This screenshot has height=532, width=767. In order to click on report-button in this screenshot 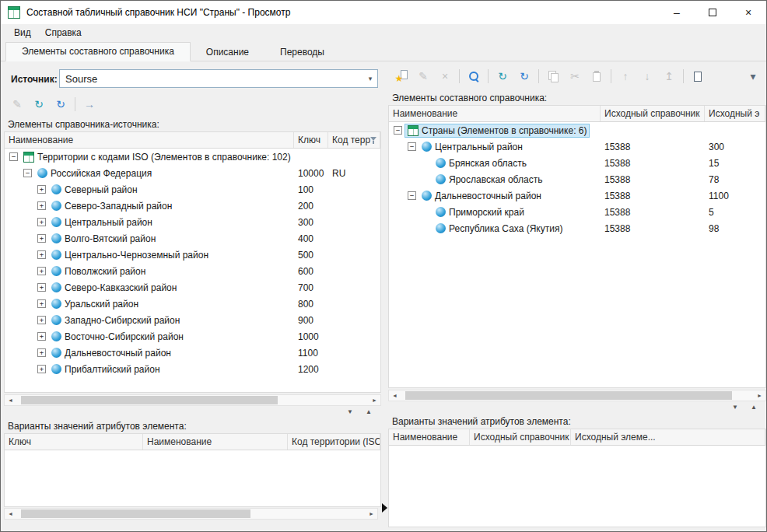, I will do `click(698, 76)`.